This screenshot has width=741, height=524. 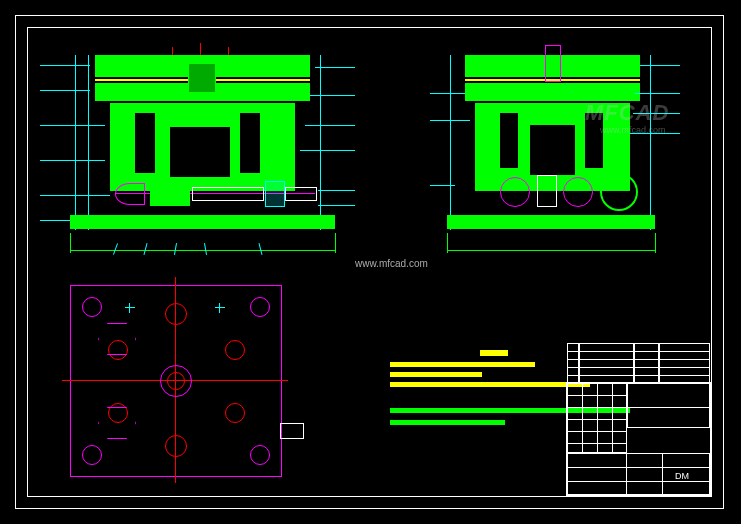 I want to click on watermark-brand-text: MFCAD, so click(x=627, y=112).